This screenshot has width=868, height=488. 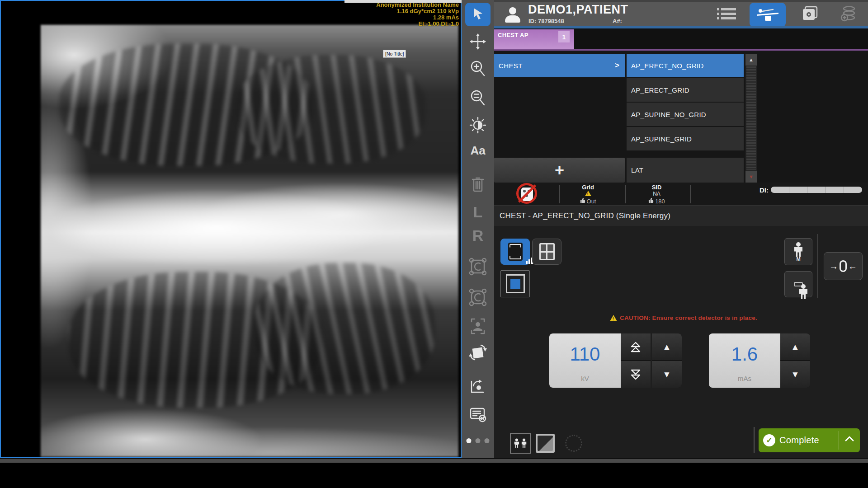 I want to click on complete-label: Complete, so click(x=799, y=440).